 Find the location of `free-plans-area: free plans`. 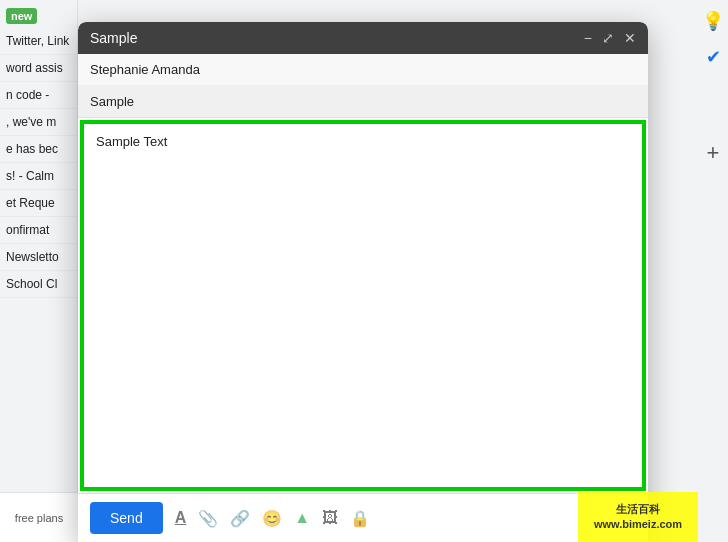

free-plans-area: free plans is located at coordinates (39, 517).